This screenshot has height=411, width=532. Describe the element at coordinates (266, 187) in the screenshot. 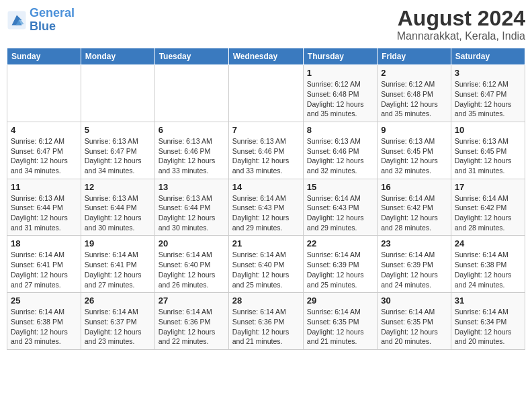

I see `day-number: 14` at that location.